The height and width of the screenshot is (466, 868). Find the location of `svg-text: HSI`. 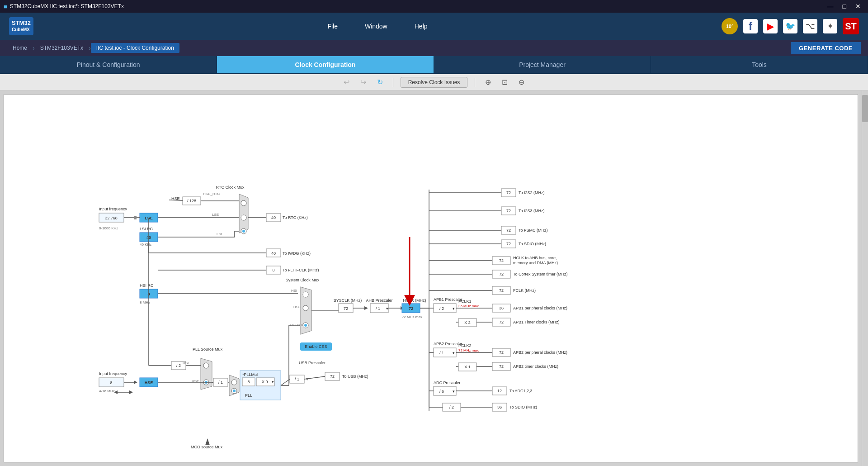

svg-text: HSI is located at coordinates (185, 363).